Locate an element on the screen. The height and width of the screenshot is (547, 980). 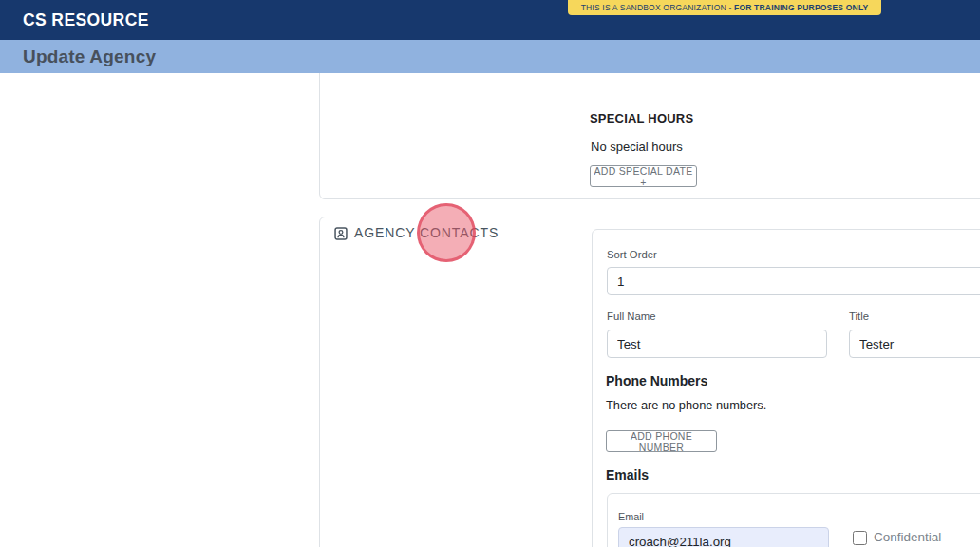
title-label: Title is located at coordinates (858, 316).